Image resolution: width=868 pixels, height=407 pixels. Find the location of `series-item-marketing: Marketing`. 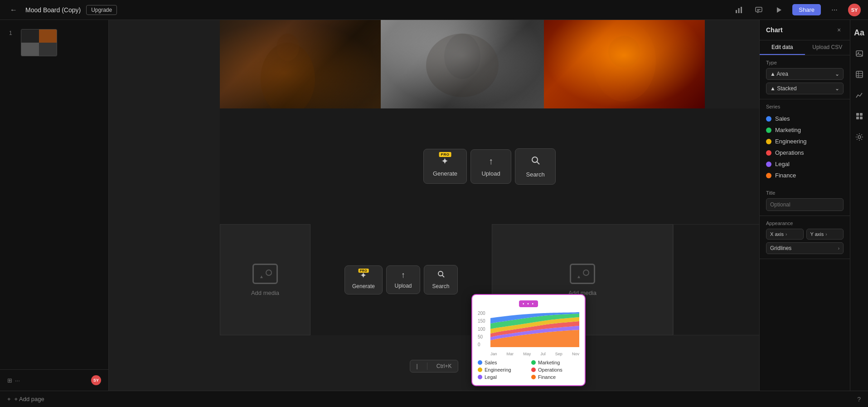

series-item-marketing: Marketing is located at coordinates (805, 130).